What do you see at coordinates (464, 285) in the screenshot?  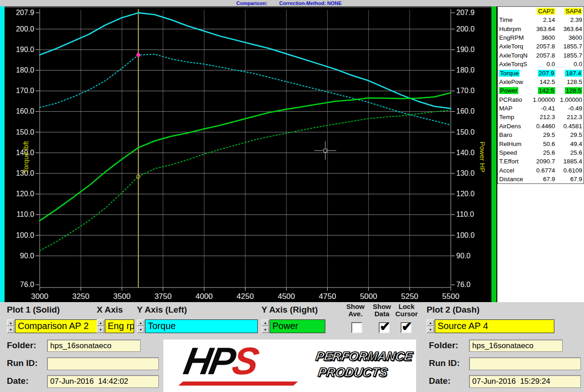 I see `svg-text: 76.0` at bounding box center [464, 285].